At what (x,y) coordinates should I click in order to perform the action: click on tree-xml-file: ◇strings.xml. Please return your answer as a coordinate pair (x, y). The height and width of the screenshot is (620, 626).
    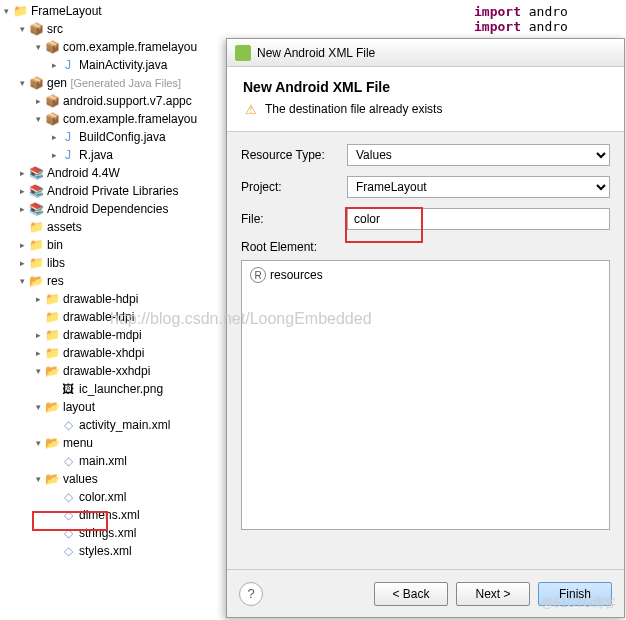
    Looking at the image, I should click on (113, 533).